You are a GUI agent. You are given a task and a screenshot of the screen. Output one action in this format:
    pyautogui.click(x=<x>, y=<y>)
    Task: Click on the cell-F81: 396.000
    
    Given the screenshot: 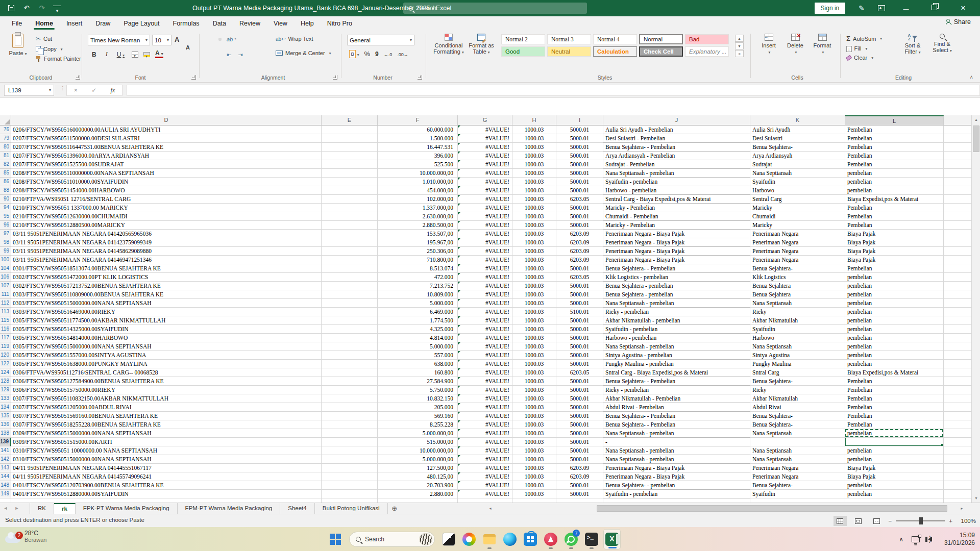 What is the action you would take?
    pyautogui.click(x=418, y=156)
    